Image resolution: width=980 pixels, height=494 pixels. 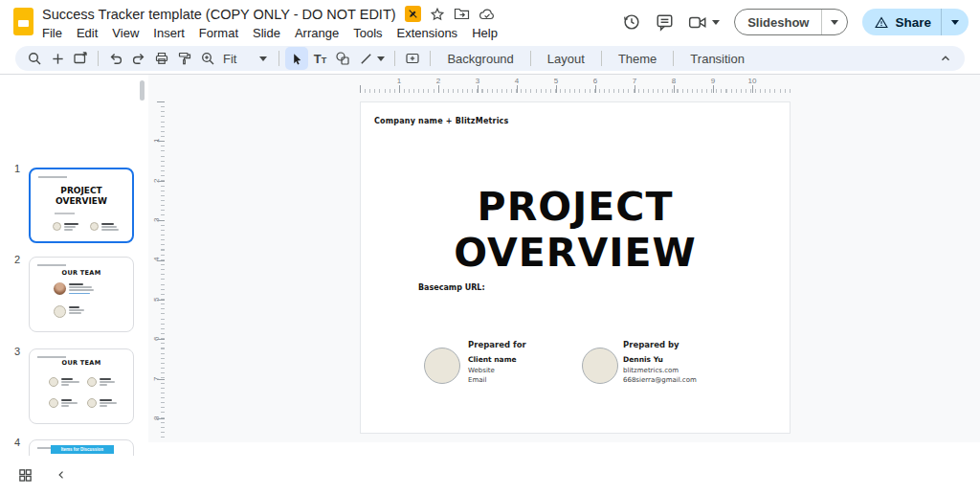 I want to click on slide-thumbnail-2: OUR TEAM, so click(x=81, y=295).